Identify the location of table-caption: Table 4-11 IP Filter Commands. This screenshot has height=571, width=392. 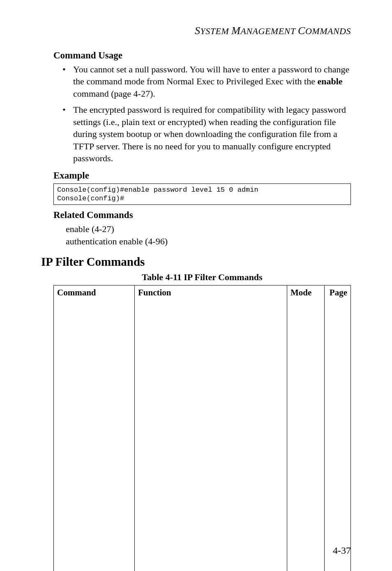
(202, 277).